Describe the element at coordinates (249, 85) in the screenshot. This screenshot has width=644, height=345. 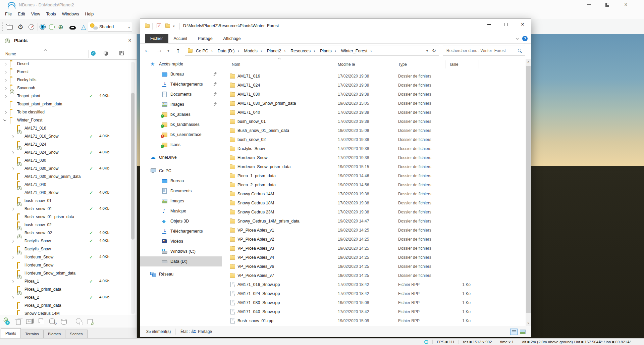
I see `file-name: AM171_024` at that location.